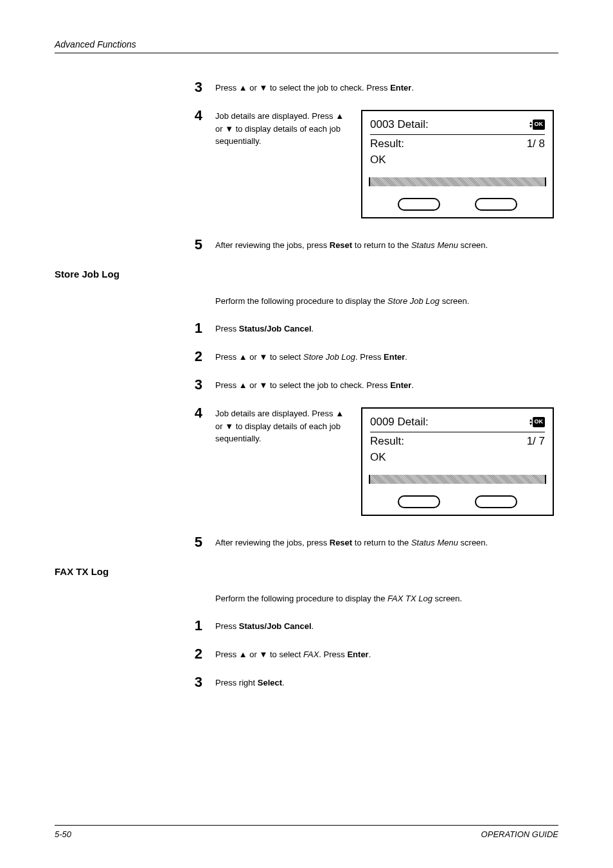 The width and height of the screenshot is (613, 868). Describe the element at coordinates (95, 44) in the screenshot. I see `page-header: Advanced Functions` at that location.